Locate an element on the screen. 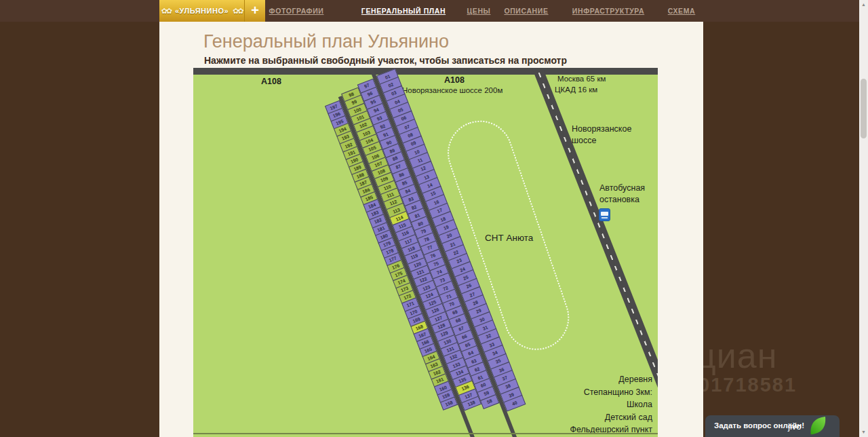 This screenshot has height=437, width=868. watermark-text: циан is located at coordinates (736, 356).